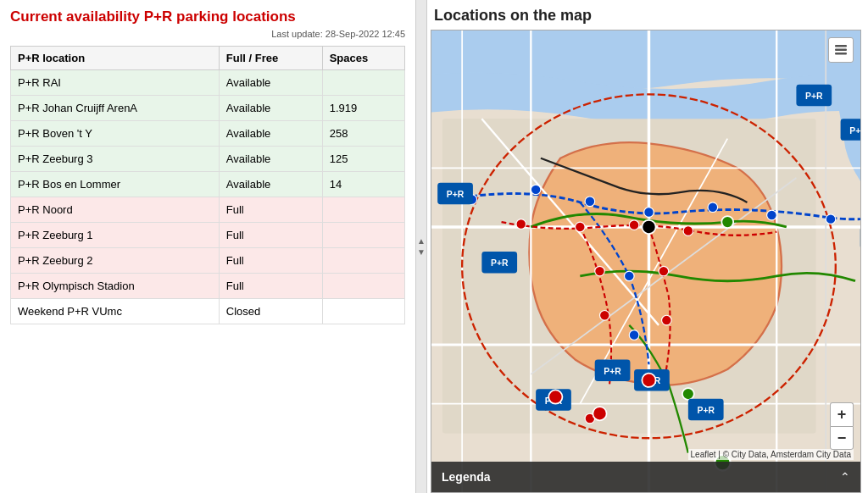  What do you see at coordinates (363, 108) in the screenshot?
I see `cell-spaces: 1.919` at bounding box center [363, 108].